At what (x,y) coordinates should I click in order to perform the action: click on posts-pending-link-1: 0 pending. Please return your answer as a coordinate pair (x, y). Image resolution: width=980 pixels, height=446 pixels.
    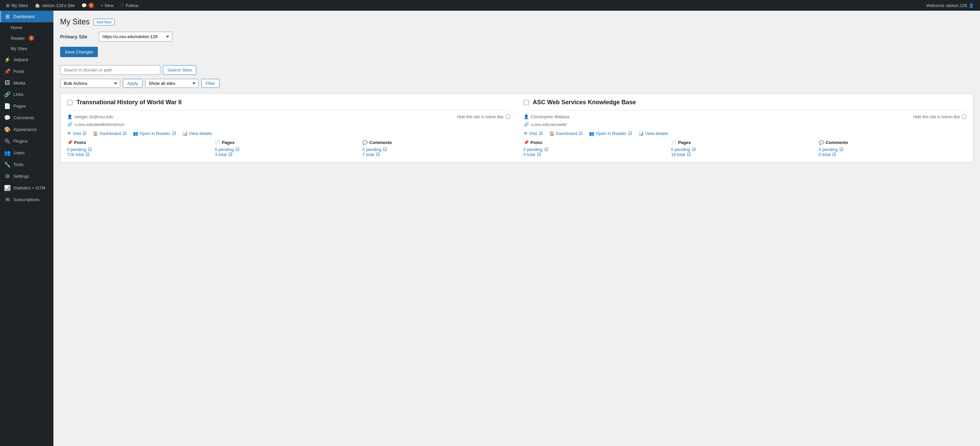
    Looking at the image, I should click on (597, 149).